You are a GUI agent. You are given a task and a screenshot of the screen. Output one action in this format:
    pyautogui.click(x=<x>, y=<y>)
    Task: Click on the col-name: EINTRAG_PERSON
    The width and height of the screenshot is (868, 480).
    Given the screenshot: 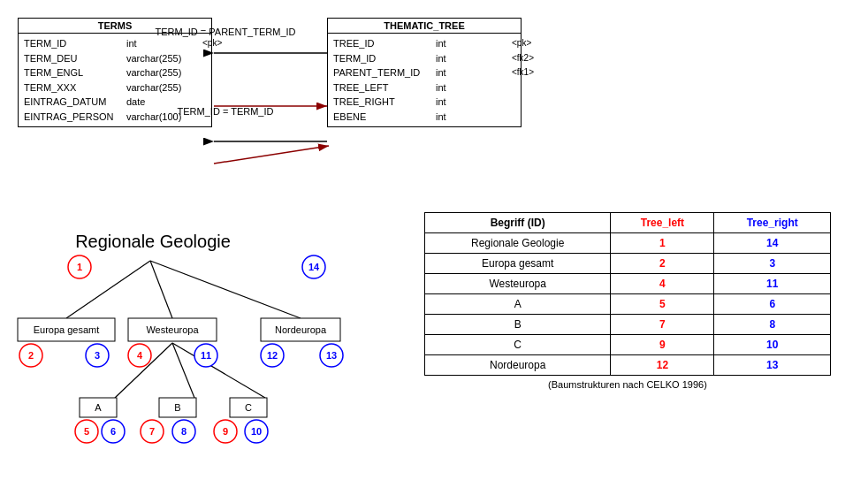 What is the action you would take?
    pyautogui.click(x=72, y=117)
    